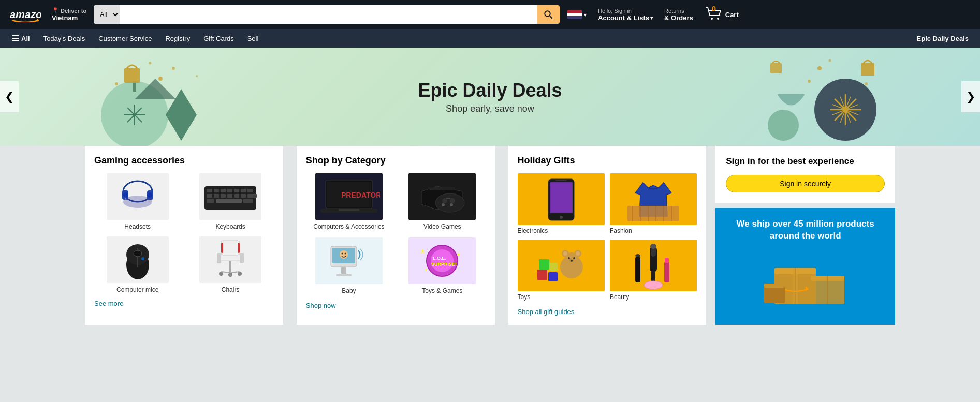 The width and height of the screenshot is (980, 402). I want to click on holiday-card-title: Holiday Gifts, so click(608, 160).